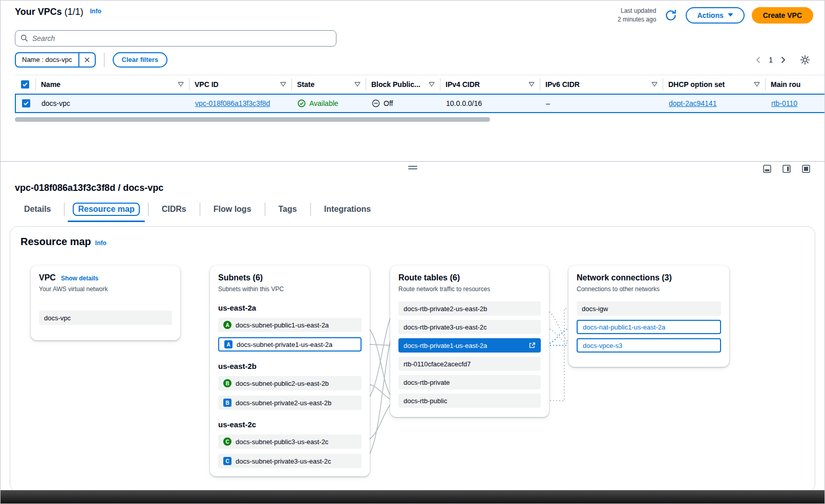 This screenshot has height=504, width=825. I want to click on subnet-item-private2: B docs-subnet-private2-us-east-2b, so click(290, 403).